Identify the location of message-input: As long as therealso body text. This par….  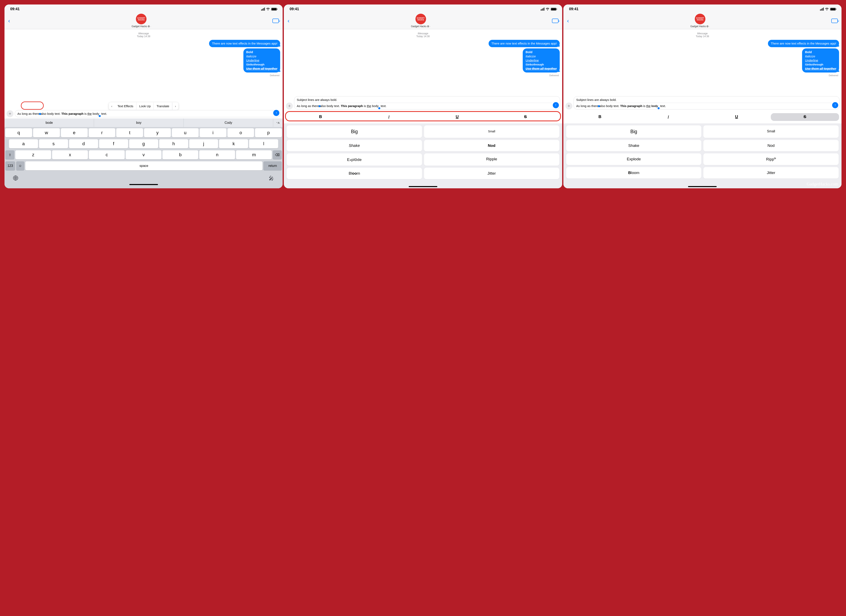
(148, 113).